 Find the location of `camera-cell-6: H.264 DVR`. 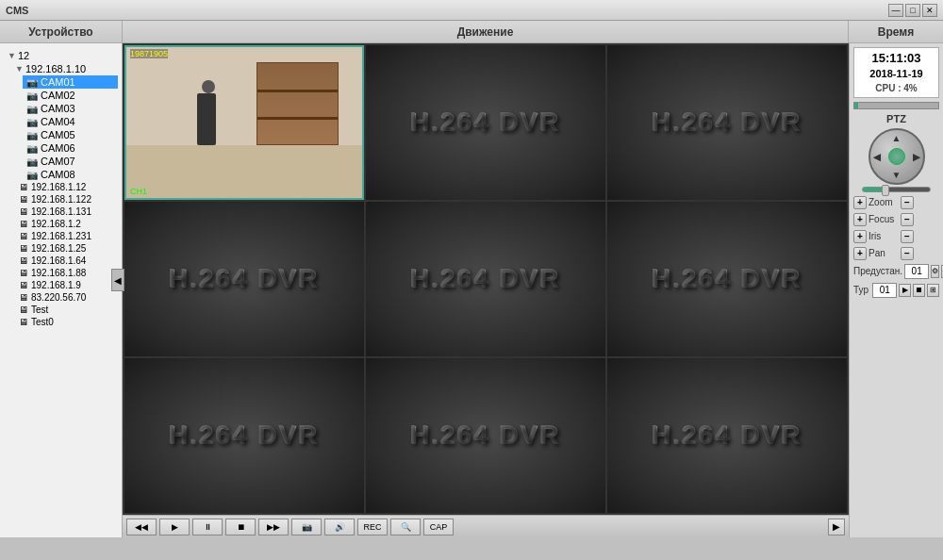

camera-cell-6: H.264 DVR is located at coordinates (727, 279).